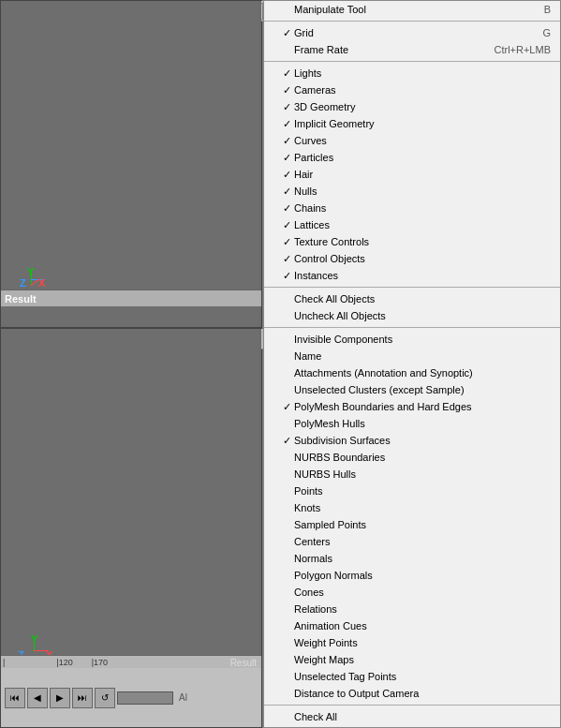 The height and width of the screenshot is (728, 561). I want to click on menu-label-polymesh-hulls: PolyMesh Hulls, so click(422, 423).